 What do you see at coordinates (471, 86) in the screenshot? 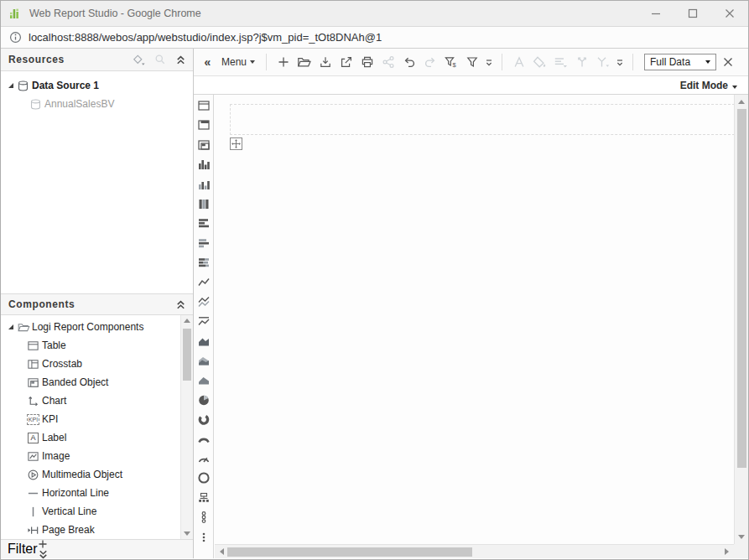
I see `mode-row: Edit Mode` at bounding box center [471, 86].